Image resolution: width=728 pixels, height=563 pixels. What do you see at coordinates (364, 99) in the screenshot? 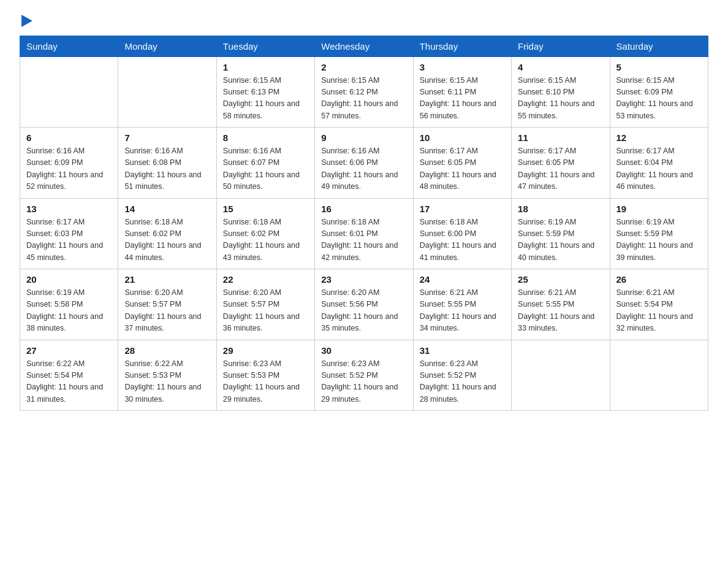
I see `day-info: Sunrise: 6:15 AMSunset: 6:12 PMDaylight:…` at bounding box center [364, 99].